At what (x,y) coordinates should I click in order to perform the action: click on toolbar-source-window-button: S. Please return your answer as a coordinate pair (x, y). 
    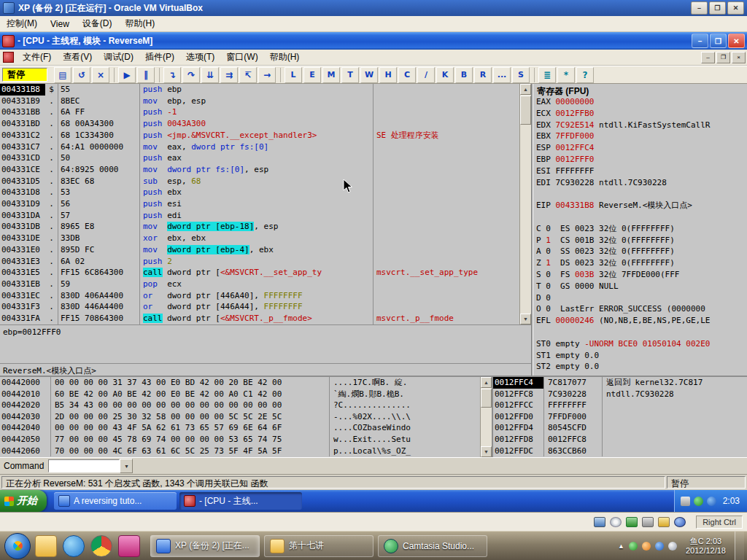
    Looking at the image, I should click on (521, 75).